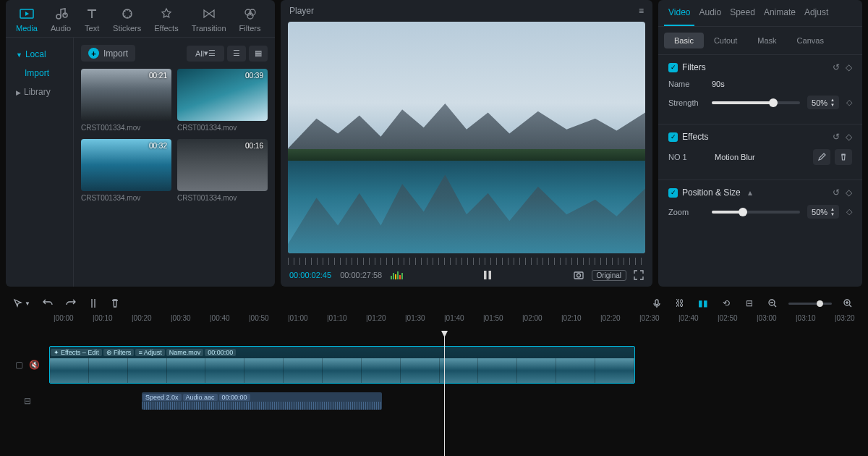 The width and height of the screenshot is (868, 456). I want to click on clip-badge-effects: ✦ Effects – Edit, so click(77, 352).